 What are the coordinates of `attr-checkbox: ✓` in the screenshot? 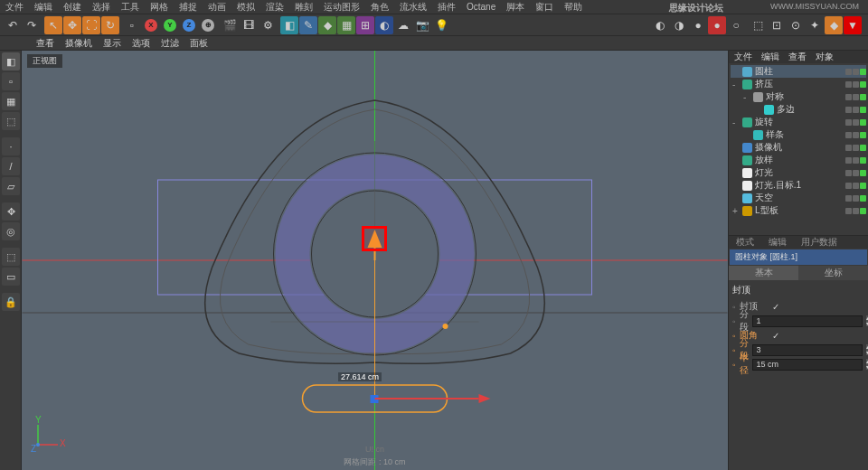 It's located at (776, 307).